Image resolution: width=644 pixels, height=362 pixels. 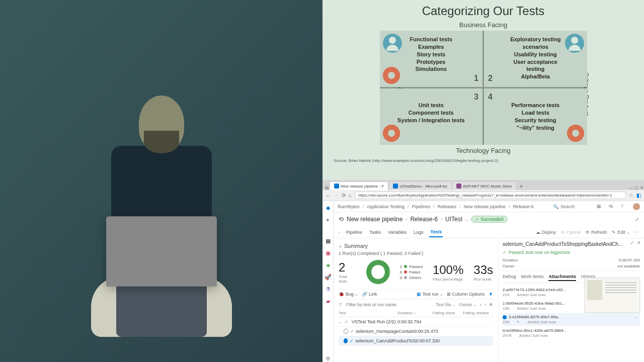 I want to click on filter-icon: ▼, so click(x=491, y=294).